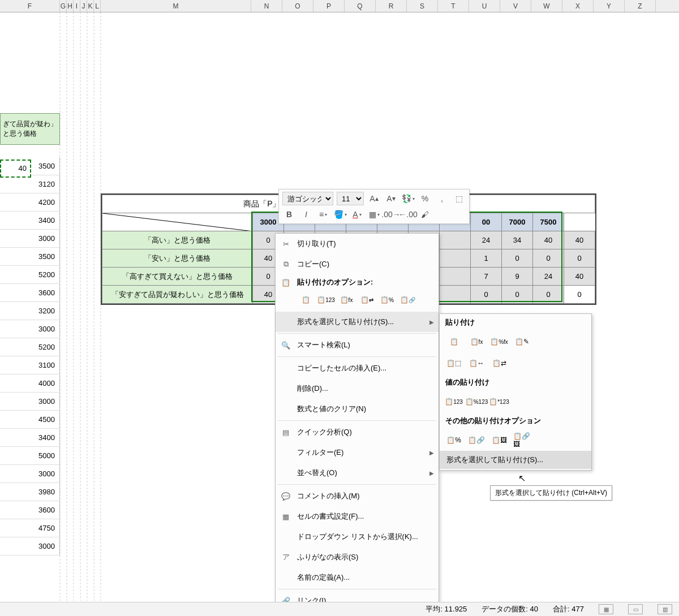 The image size is (679, 616). What do you see at coordinates (515, 460) in the screenshot?
I see `menu-paste-special-dialog: 形式を選択して貼り付け(S)...` at bounding box center [515, 460].